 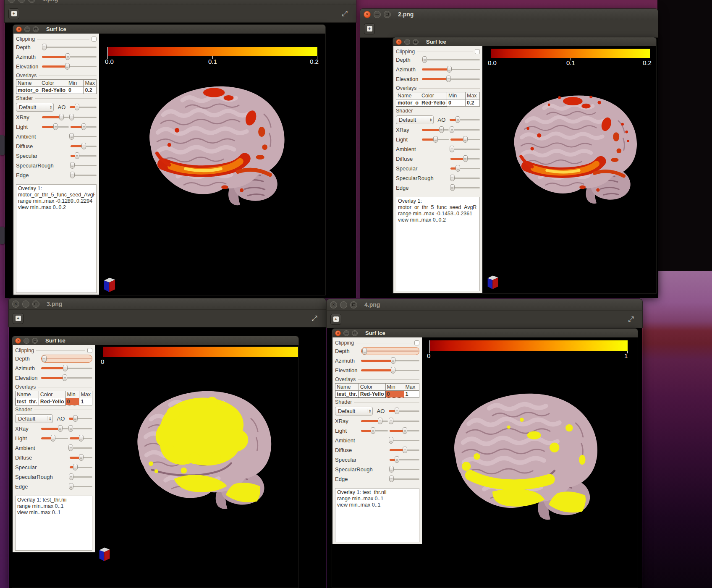 I want to click on window-titlebar: ✕ — 4.png, so click(x=484, y=305).